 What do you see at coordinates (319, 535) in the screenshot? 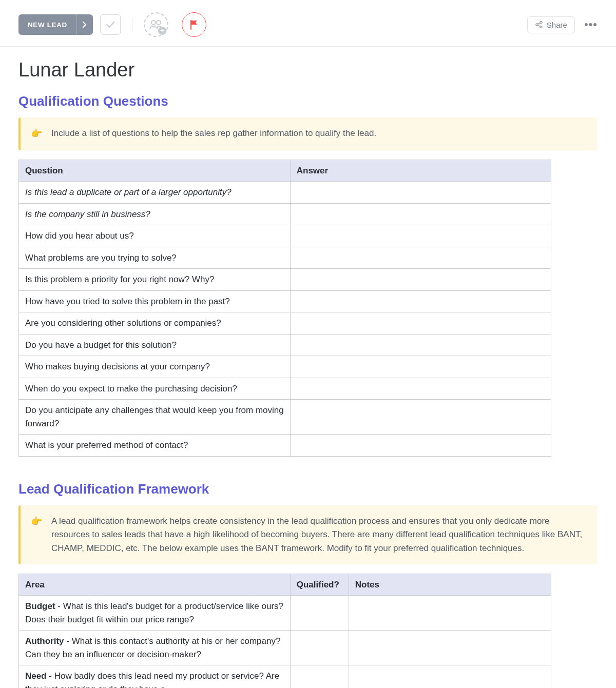
I see `callout-text: A lead qualification framework helps cre…` at bounding box center [319, 535].